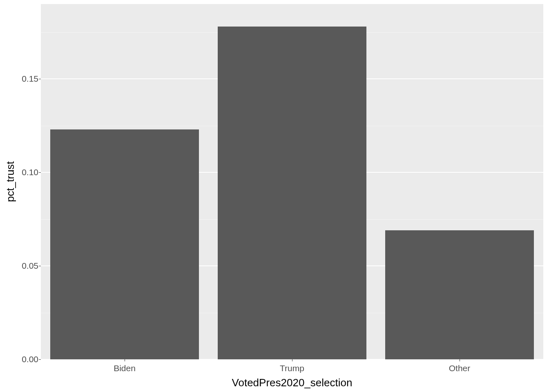 The image size is (549, 392). Describe the element at coordinates (292, 383) in the screenshot. I see `x-axis-title: VotedPres2020_selection` at that location.